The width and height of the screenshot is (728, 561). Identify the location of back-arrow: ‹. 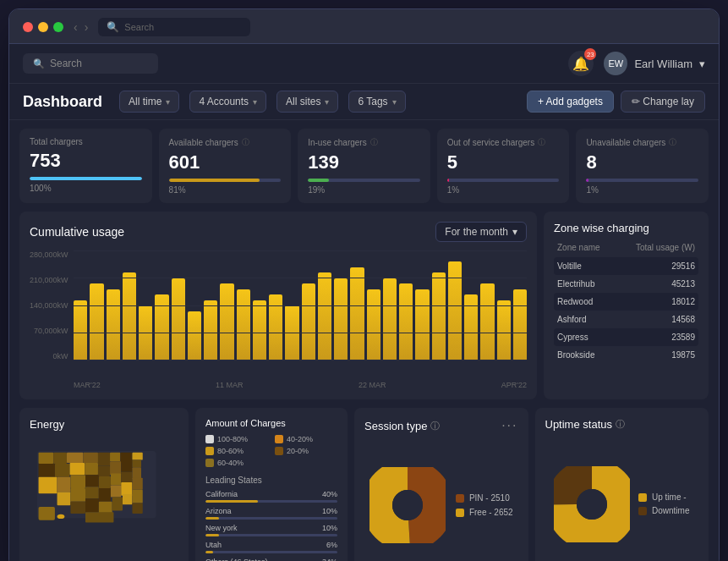
(76, 27).